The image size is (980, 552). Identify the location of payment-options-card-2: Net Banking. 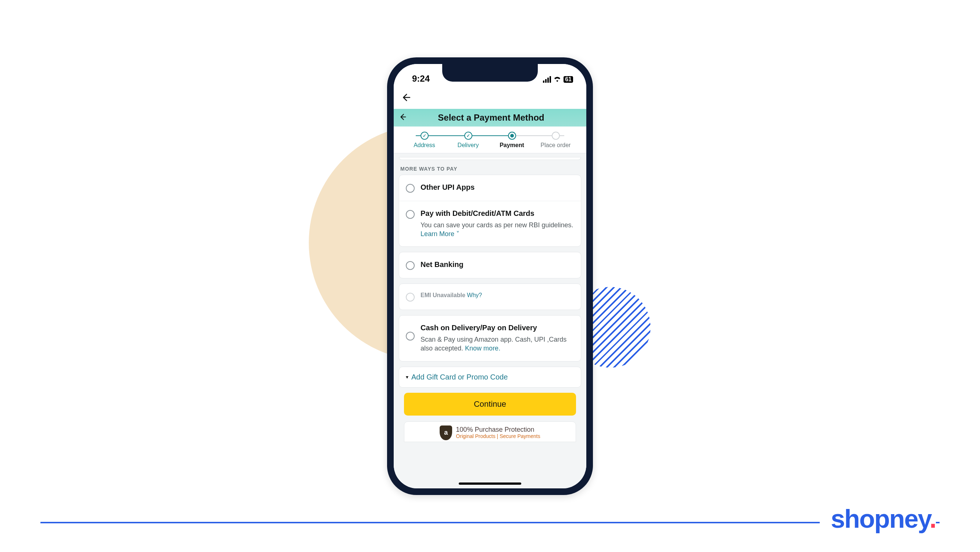
(490, 265).